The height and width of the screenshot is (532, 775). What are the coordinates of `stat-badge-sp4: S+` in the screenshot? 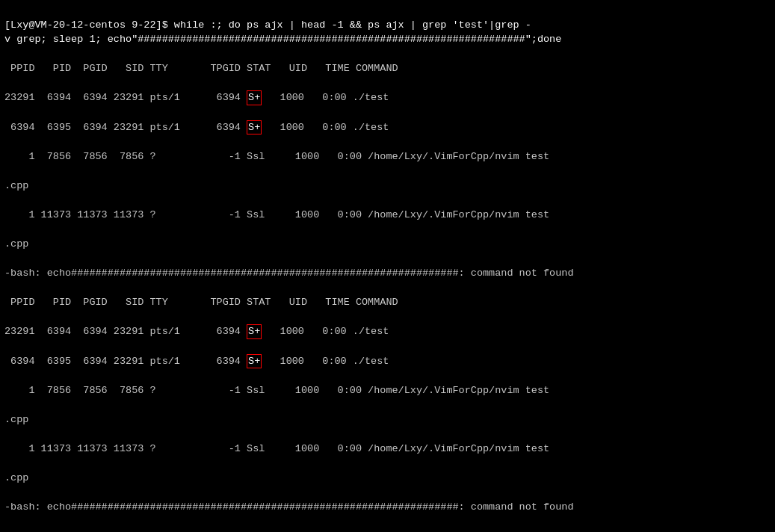 It's located at (254, 362).